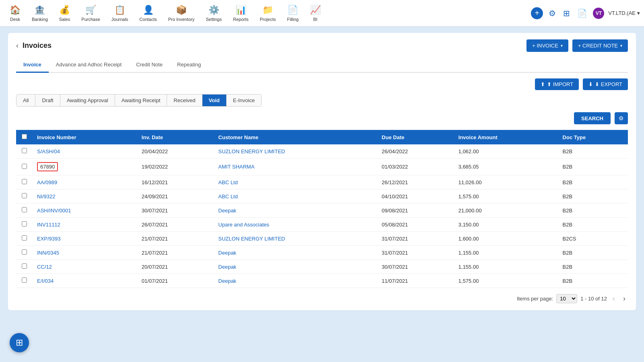 This screenshot has width=644, height=362. I want to click on cell-inv-date: 21/07/2021, so click(175, 239).